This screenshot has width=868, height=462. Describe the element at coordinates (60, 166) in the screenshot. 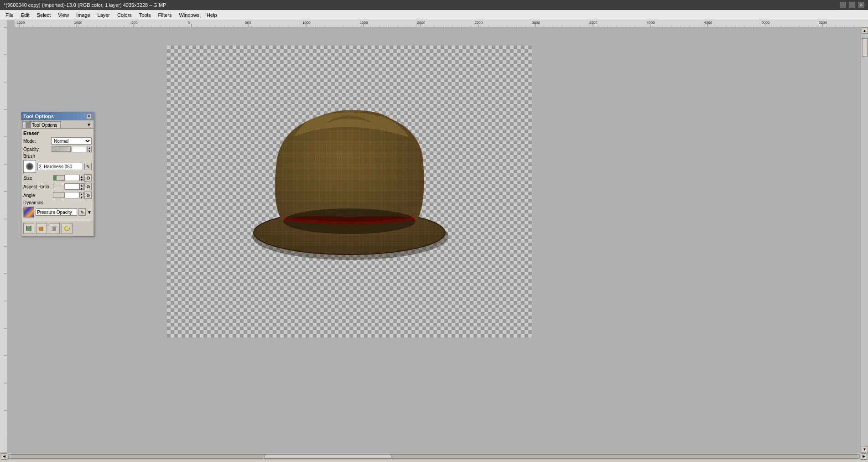

I see `brush-name: 2. Hardness 050` at that location.